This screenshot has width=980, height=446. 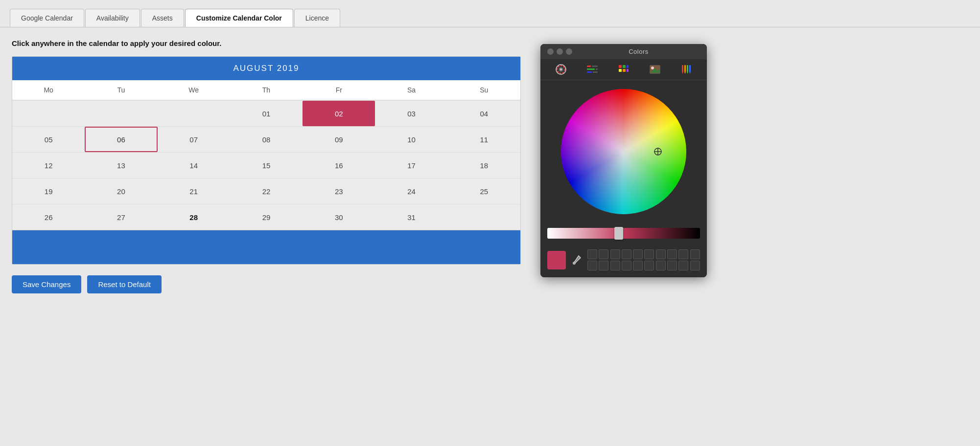 I want to click on color-bar, so click(x=266, y=247).